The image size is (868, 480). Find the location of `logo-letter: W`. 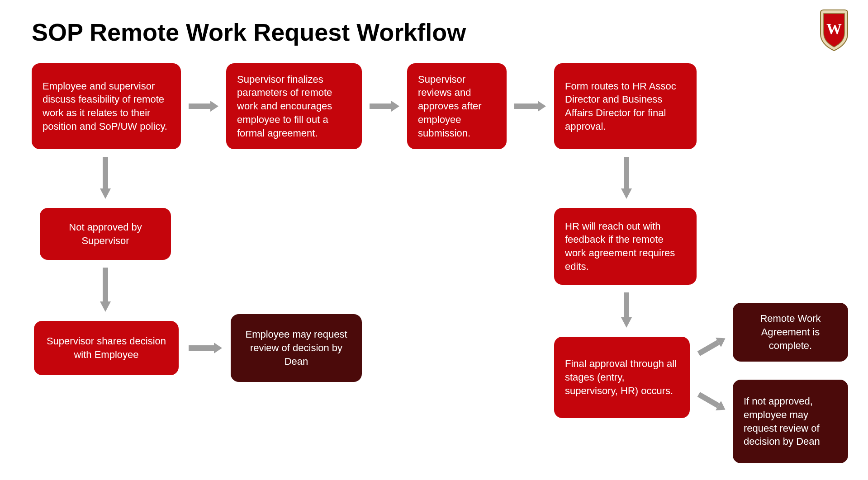

logo-letter: W is located at coordinates (834, 29).